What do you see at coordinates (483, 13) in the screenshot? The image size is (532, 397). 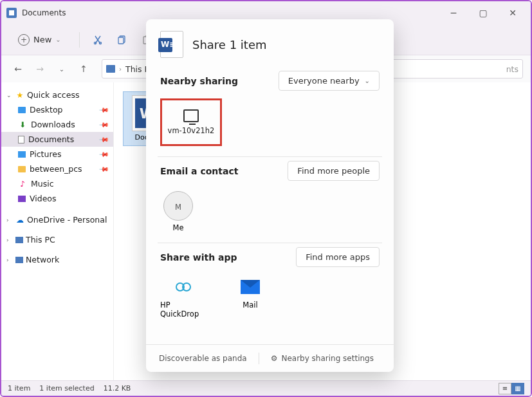 I see `maximize-button: ▢` at bounding box center [483, 13].